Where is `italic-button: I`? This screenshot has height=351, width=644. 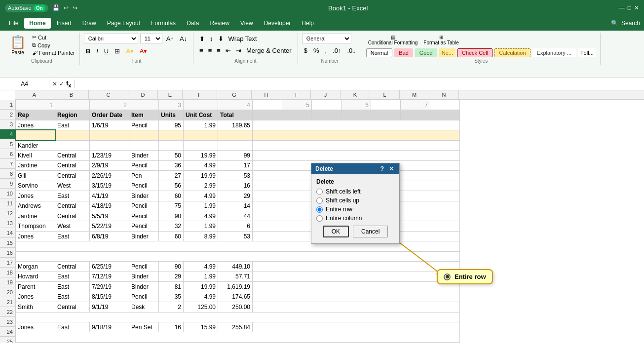
italic-button: I is located at coordinates (97, 51).